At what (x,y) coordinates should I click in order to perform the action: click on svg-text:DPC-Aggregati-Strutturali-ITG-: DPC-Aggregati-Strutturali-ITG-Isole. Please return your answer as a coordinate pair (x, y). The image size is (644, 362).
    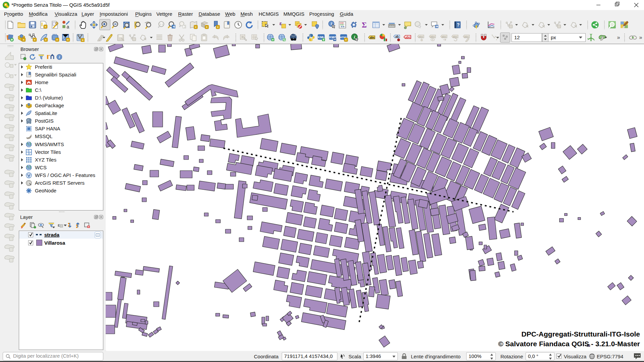
    Looking at the image, I should click on (581, 334).